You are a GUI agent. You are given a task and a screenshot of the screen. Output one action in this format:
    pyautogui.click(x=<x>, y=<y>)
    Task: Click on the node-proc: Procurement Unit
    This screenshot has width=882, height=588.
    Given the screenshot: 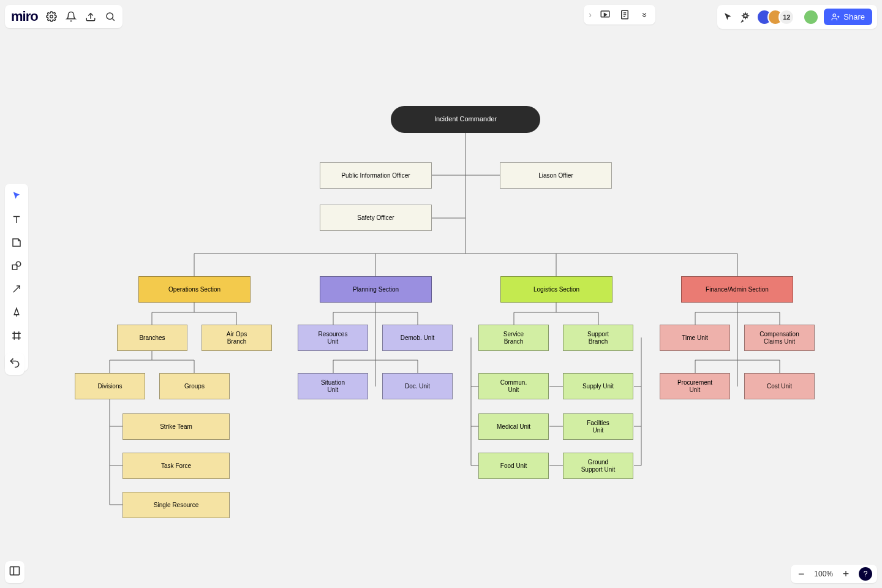 What is the action you would take?
    pyautogui.click(x=695, y=386)
    